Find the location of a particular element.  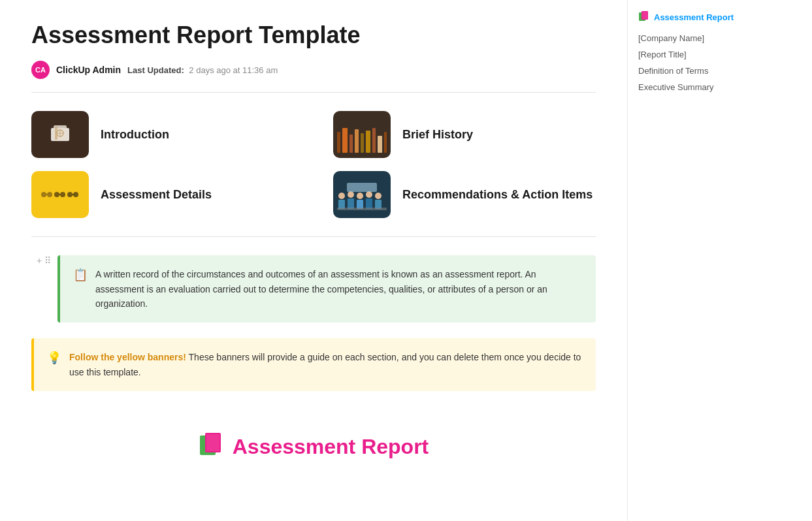

callout-yellow-text: Follow the yellow banners! These banners… is located at coordinates (326, 364).